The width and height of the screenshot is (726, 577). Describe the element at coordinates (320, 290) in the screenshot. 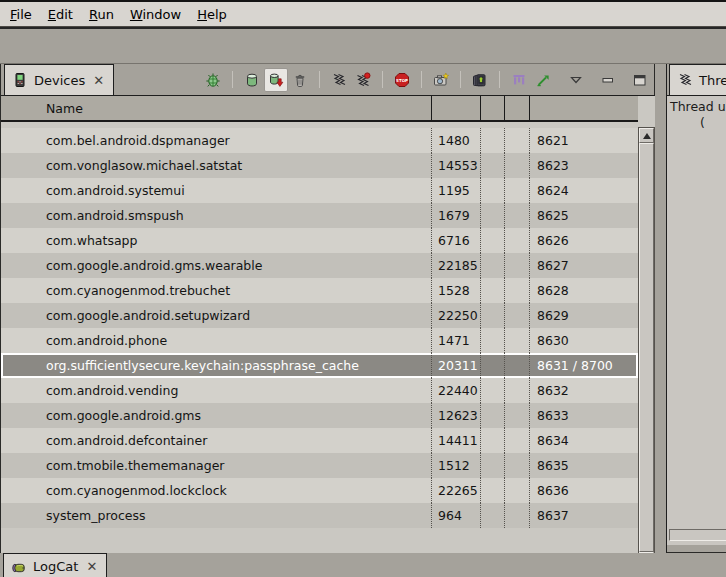

I see `table-row: com.cyanogenmod.trebuchet 1528 8628` at that location.